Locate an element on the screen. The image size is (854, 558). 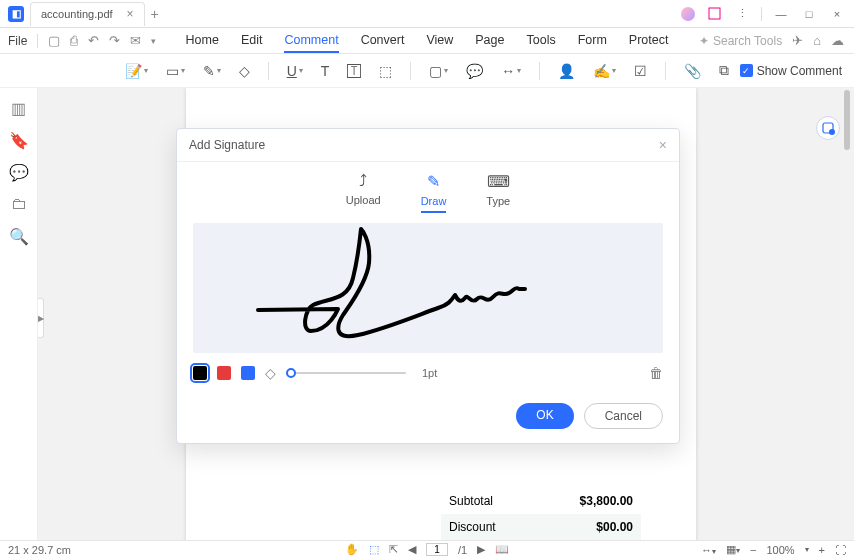
comment-toolbar: 📝▾ ▭▾ ✎▾ ◇ U▾ T 🅃 ⬚ ▢▾ 💬 ↔▾ 👤 ✍▾ ☑ 📎 ⧉ ✓… is located at coordinates (427, 71).